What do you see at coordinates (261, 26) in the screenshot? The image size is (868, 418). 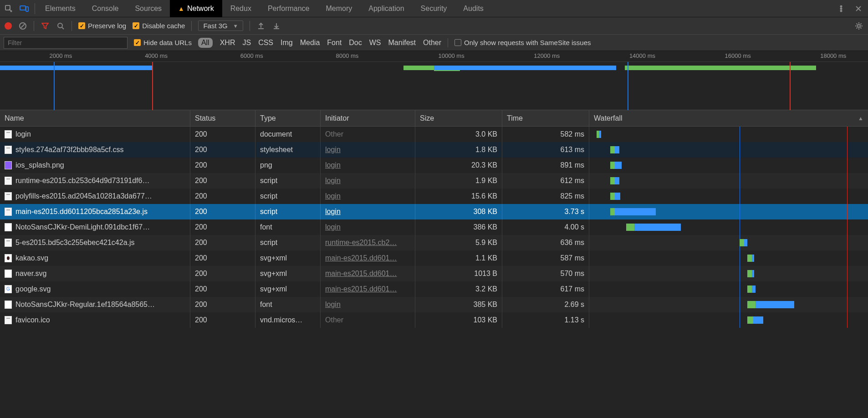 I see `upload-har-icon` at bounding box center [261, 26].